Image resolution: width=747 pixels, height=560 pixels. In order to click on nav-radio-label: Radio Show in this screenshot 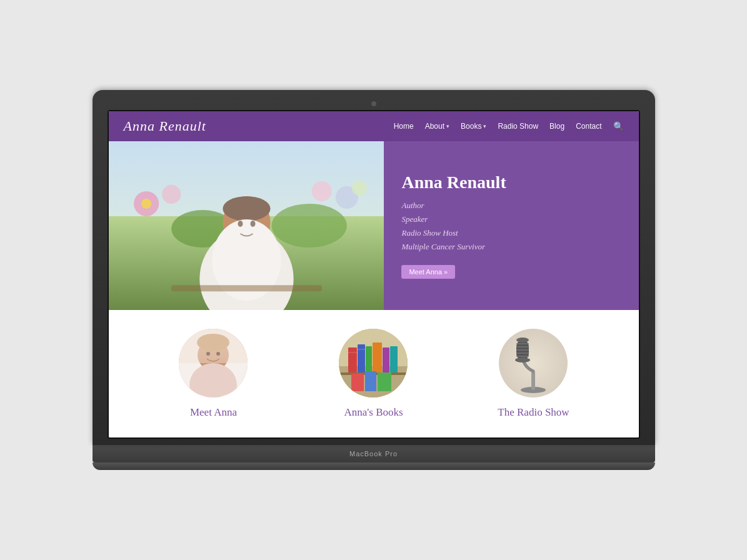, I will do `click(518, 126)`.